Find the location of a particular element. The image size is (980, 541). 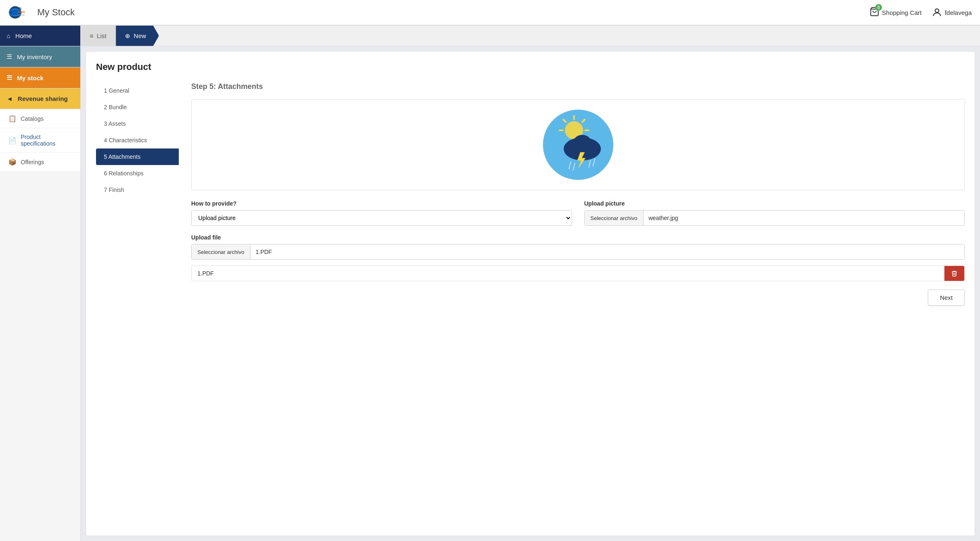

delete-pdf-button is located at coordinates (954, 273).